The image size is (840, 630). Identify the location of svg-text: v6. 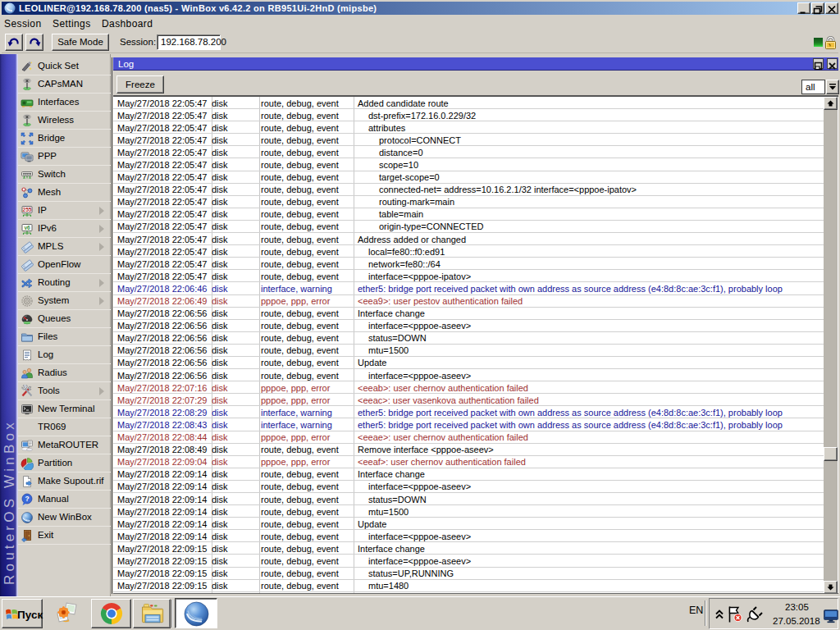
(27, 228).